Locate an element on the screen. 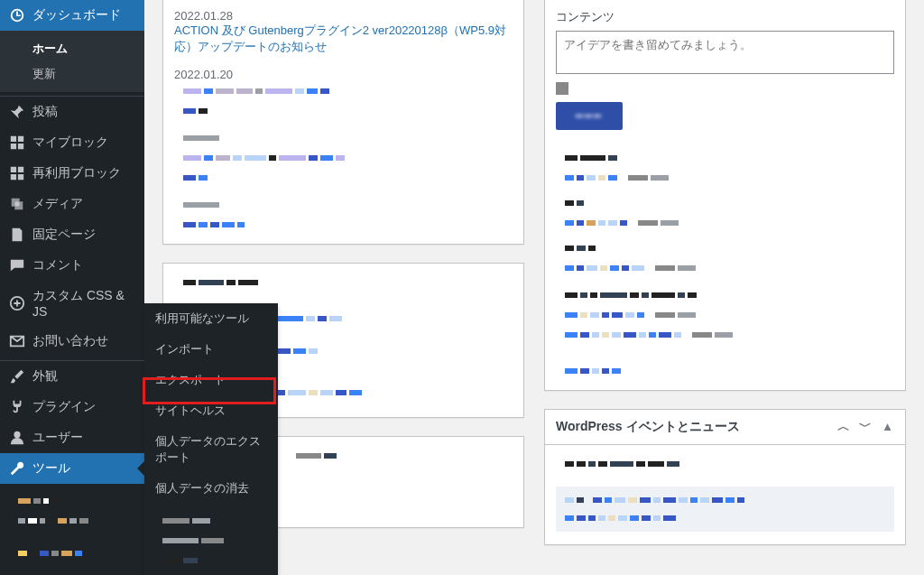 This screenshot has width=924, height=575. menu-dashboard-label: ダッシュボード is located at coordinates (77, 15).